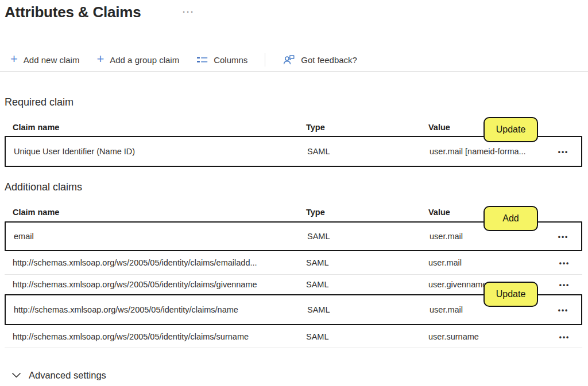 Image resolution: width=588 pixels, height=386 pixels. I want to click on chevron-down-icon, so click(16, 375).